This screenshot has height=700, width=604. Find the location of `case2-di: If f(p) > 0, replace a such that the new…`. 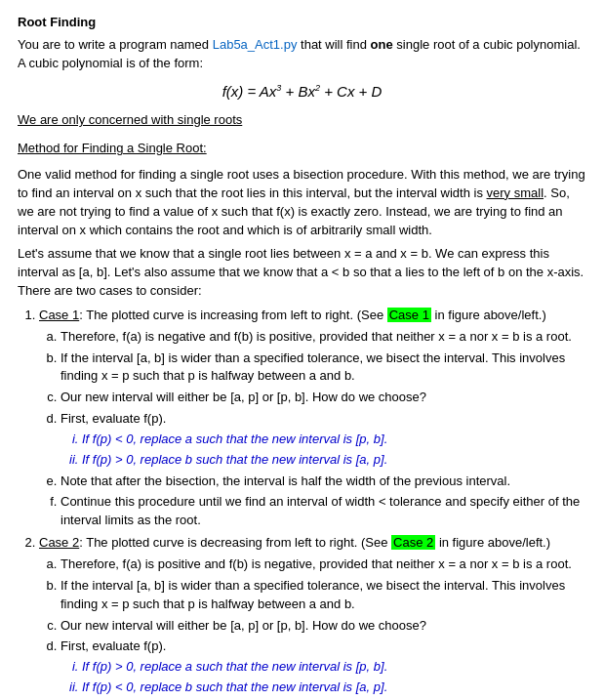

case2-di: If f(p) > 0, replace a such that the new… is located at coordinates (334, 668).